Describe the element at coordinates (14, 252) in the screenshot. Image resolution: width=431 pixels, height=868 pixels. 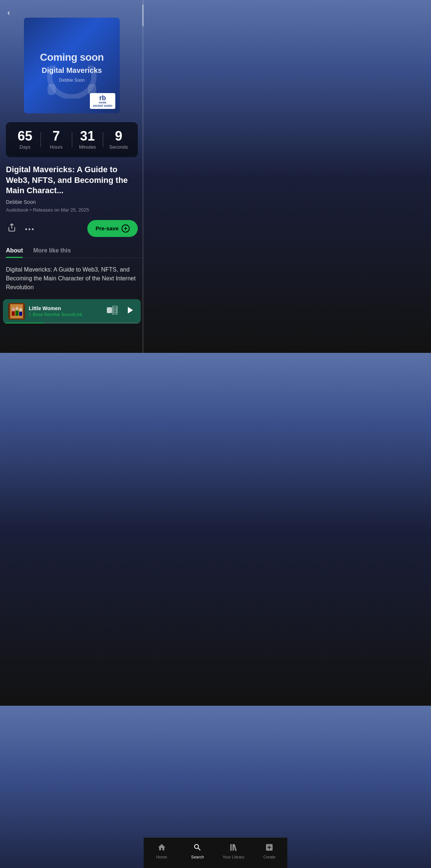
I see `tab-about: About` at that location.